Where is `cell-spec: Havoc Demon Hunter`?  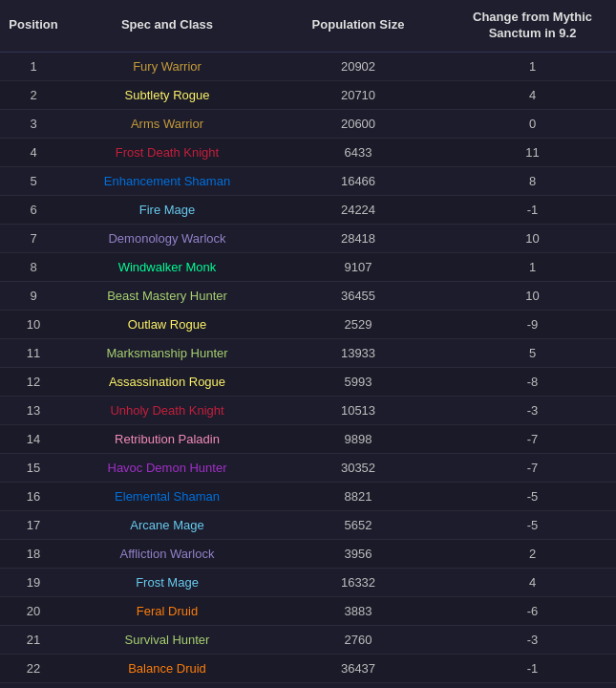
cell-spec: Havoc Demon Hunter is located at coordinates (167, 467).